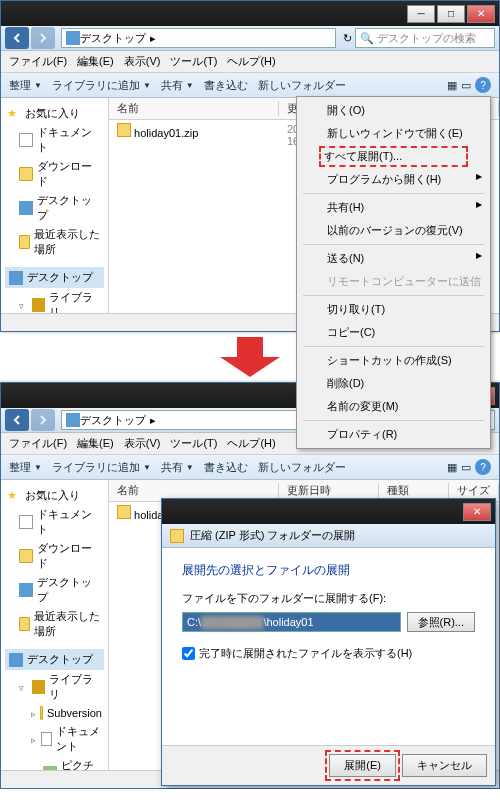 The image size is (500, 803). Describe the element at coordinates (451, 14) in the screenshot. I see `maximize-button: □` at that location.